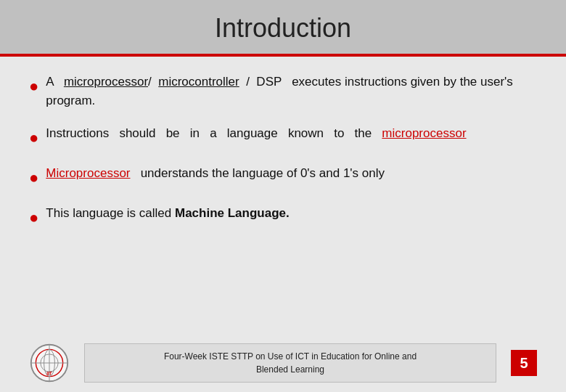 The image size is (566, 392). What do you see at coordinates (283, 136) in the screenshot?
I see `bullet-item-2: ● Instructions should be in a language k…` at bounding box center [283, 136].